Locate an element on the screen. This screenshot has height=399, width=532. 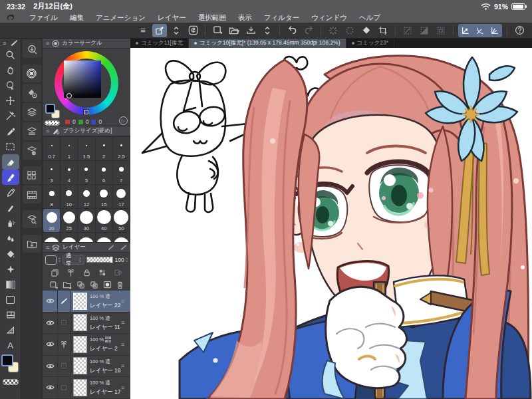
hue-cursor is located at coordinates (86, 112).